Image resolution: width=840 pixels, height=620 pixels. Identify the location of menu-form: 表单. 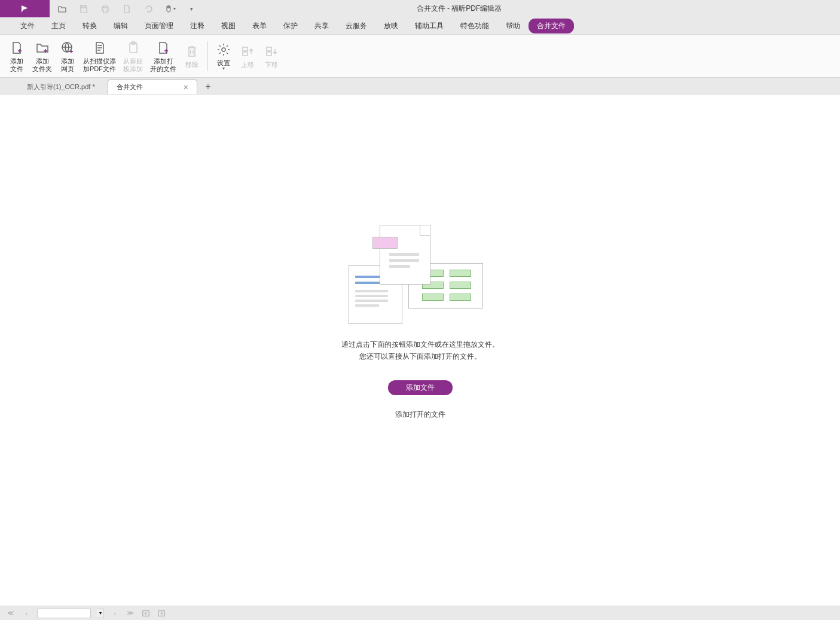
(259, 26).